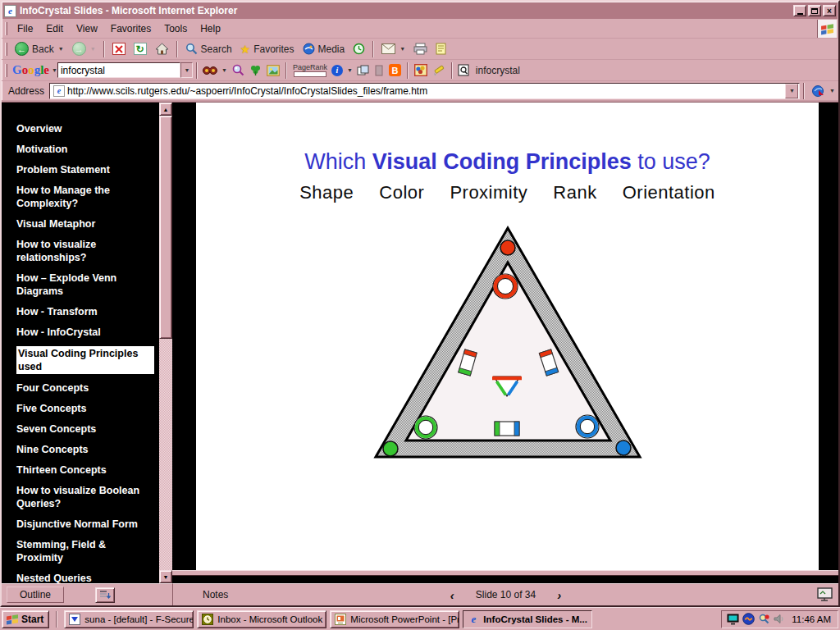 The width and height of the screenshot is (840, 630). I want to click on sidebar-item-four-concepts: Four Concepts, so click(85, 388).